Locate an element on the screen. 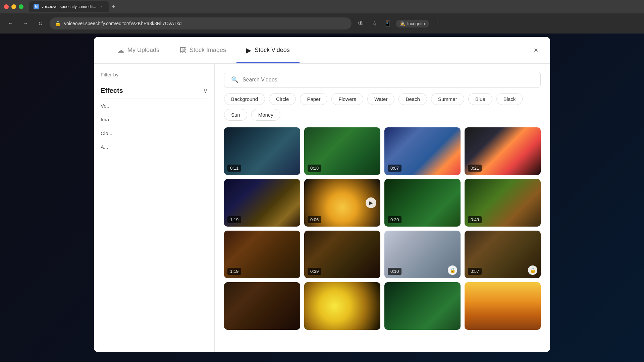  filter-by-label: Filter by is located at coordinates (154, 74).